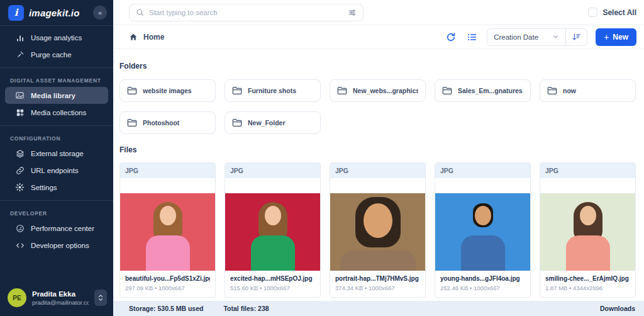 This screenshot has width=644, height=316. I want to click on sidebar-item-performance-center: Performance center, so click(57, 228).